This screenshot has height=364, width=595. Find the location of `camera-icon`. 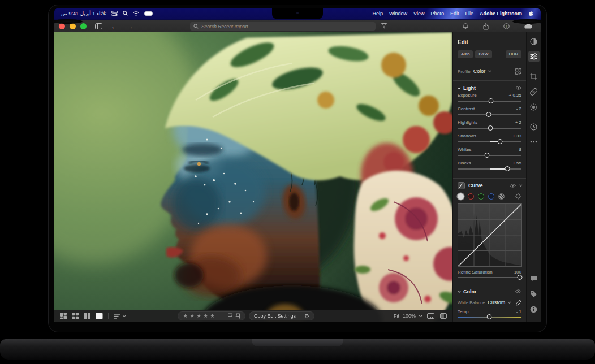

camera-icon is located at coordinates (298, 13).